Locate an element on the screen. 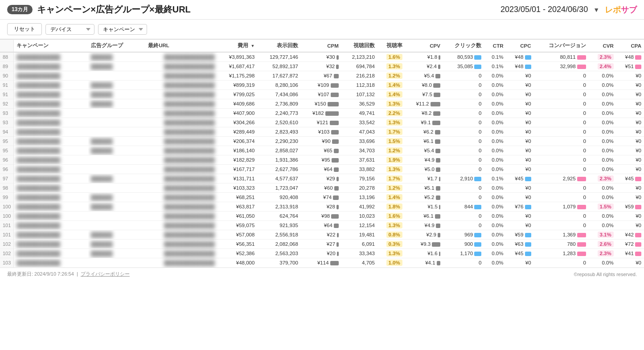  copyright: ©reposub All rights reserved. is located at coordinates (605, 274).